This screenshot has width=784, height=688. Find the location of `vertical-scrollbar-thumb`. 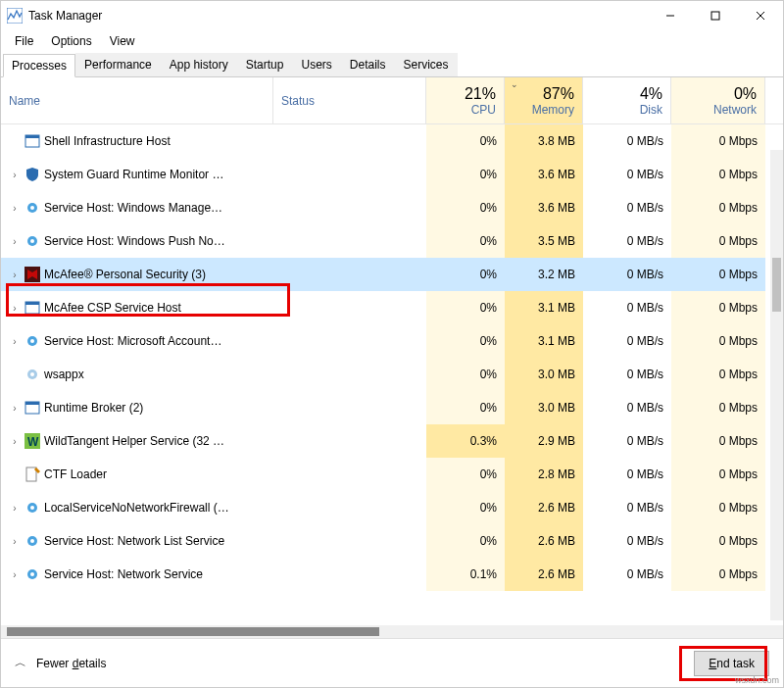

vertical-scrollbar-thumb is located at coordinates (776, 284).